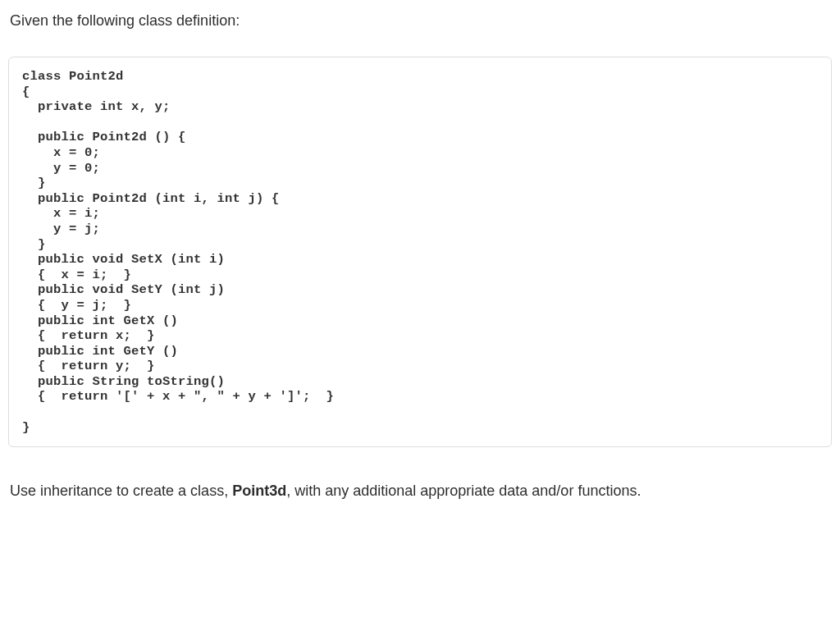 The image size is (840, 622). Describe the element at coordinates (463, 491) in the screenshot. I see `outro-suffix: , with any additional appropriate data a…` at that location.